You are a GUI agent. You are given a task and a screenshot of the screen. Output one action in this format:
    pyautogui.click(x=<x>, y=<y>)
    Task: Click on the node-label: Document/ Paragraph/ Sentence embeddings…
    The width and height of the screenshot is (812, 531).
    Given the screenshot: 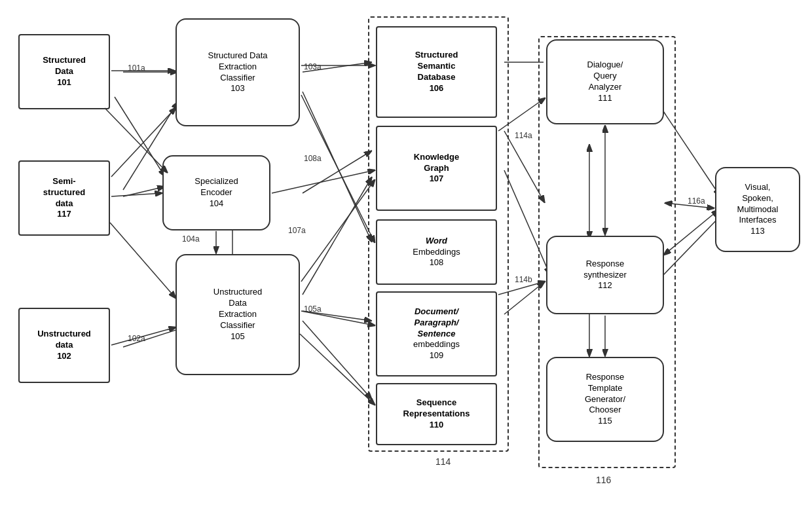 What is the action you would take?
    pyautogui.click(x=436, y=334)
    